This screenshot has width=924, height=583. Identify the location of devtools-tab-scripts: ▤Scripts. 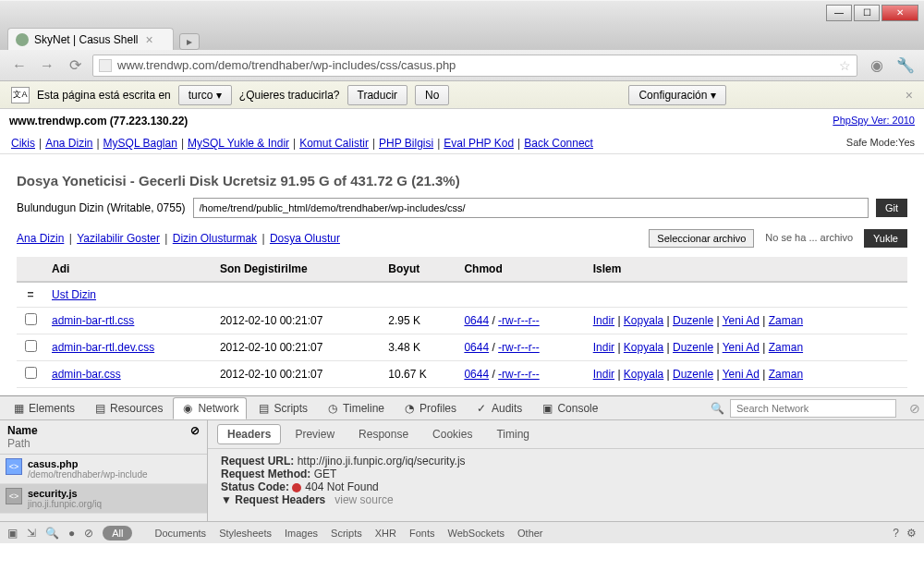
(283, 408).